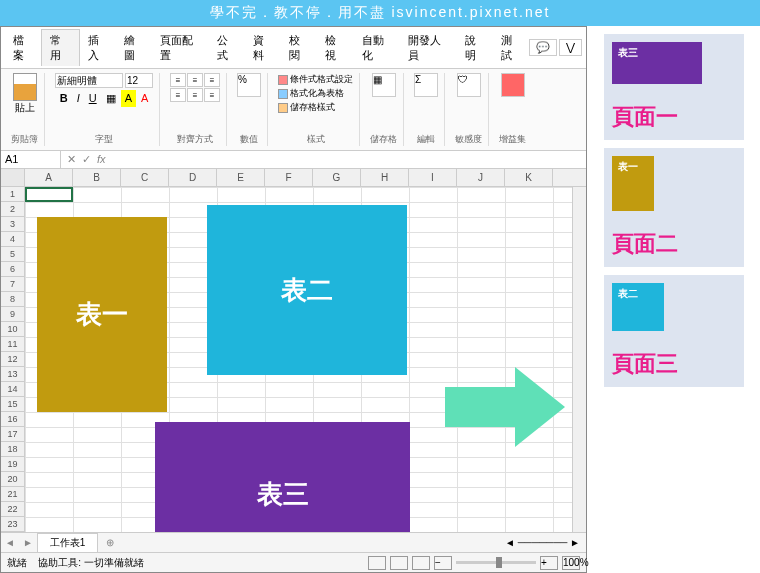  Describe the element at coordinates (89, 80) in the screenshot. I see `font-name-select` at that location.